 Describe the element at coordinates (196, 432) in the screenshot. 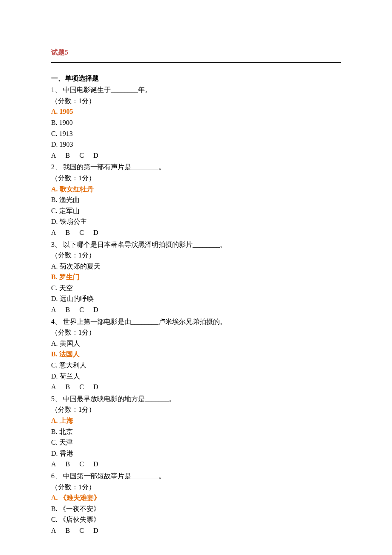

I see `option: B. 北京` at that location.